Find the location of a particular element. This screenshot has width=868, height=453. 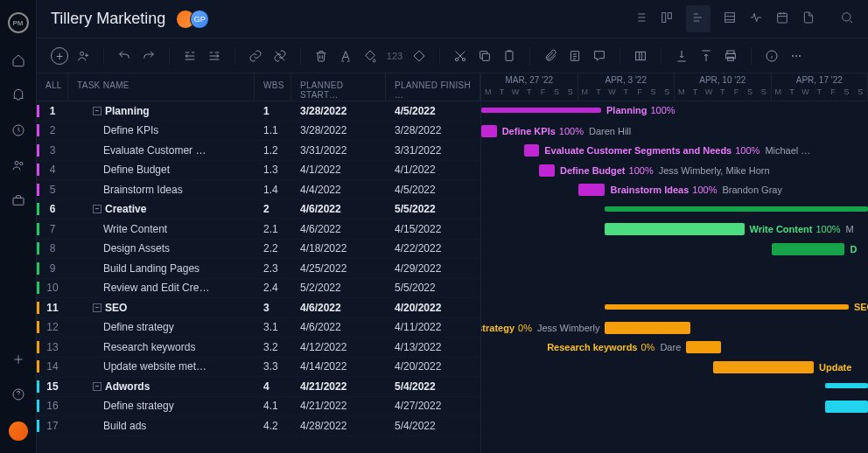

link-button is located at coordinates (256, 56).